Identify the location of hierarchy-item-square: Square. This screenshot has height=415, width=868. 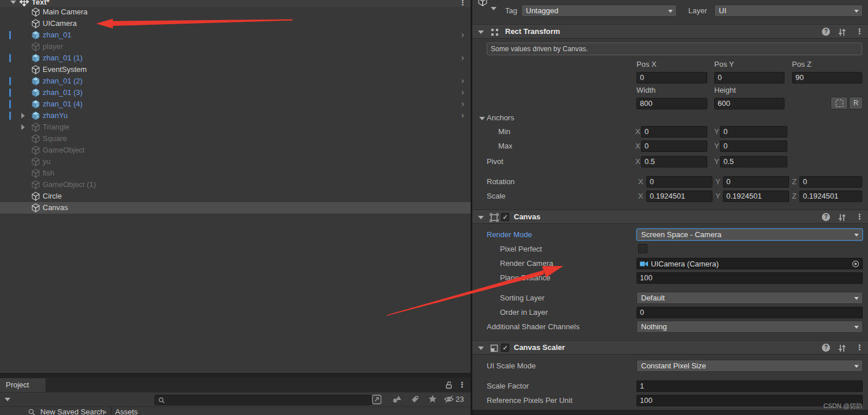
(235, 139).